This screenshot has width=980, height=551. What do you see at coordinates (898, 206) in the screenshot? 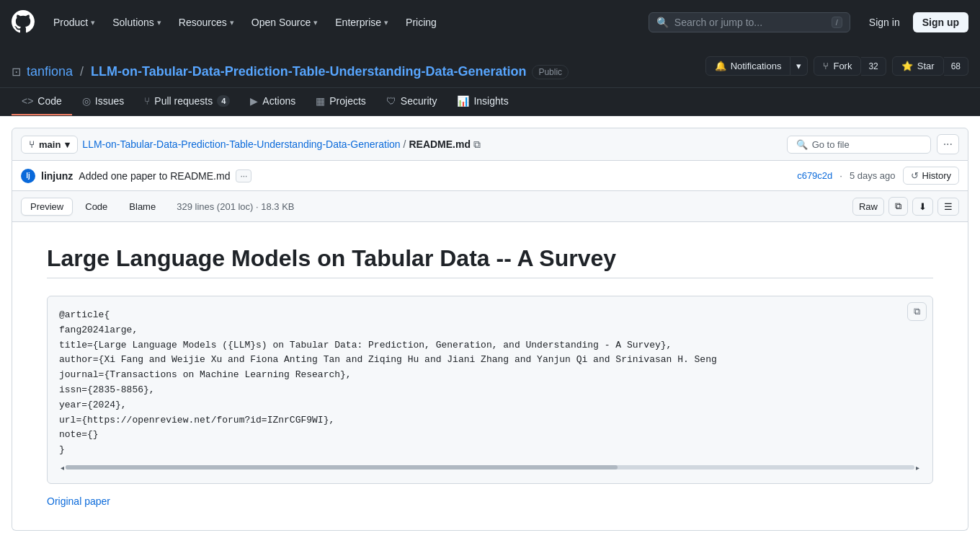
I see `copy-icon: ⧉` at bounding box center [898, 206].